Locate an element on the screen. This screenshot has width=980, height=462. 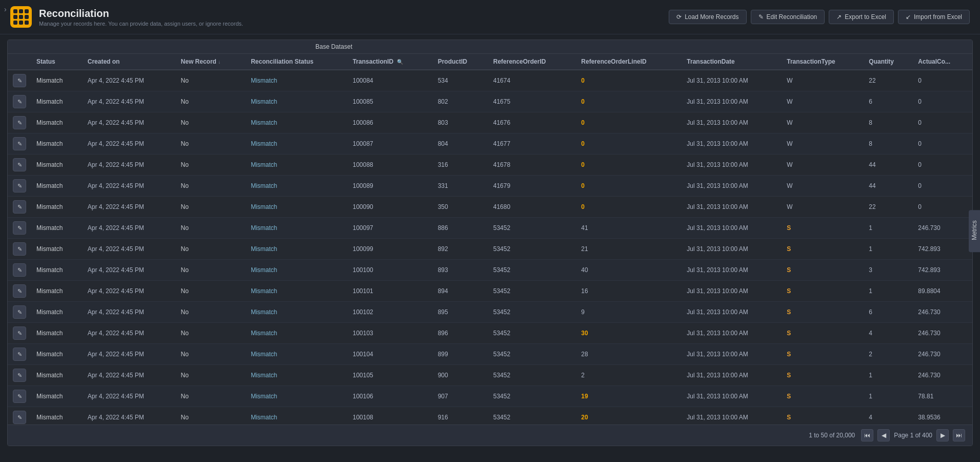
row-tx-id: 100108 is located at coordinates (390, 416).